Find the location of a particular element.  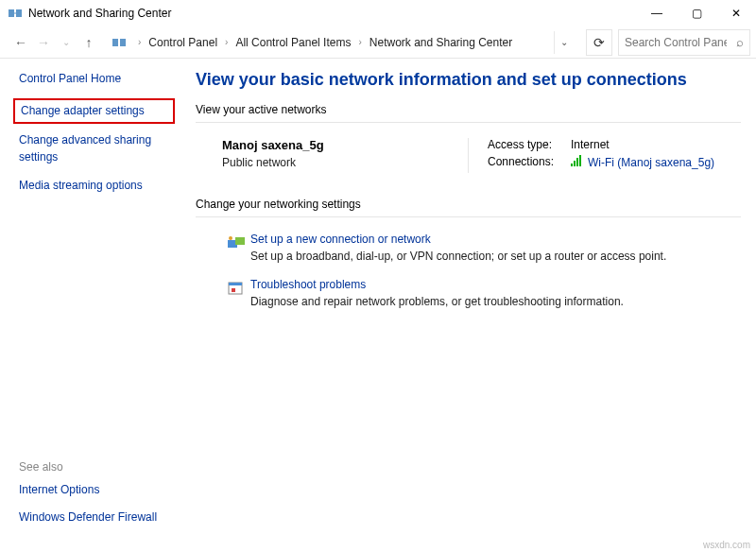

setup-connection-desc: Set up a broadband, dial-up, or VPN conn… is located at coordinates (495, 256).